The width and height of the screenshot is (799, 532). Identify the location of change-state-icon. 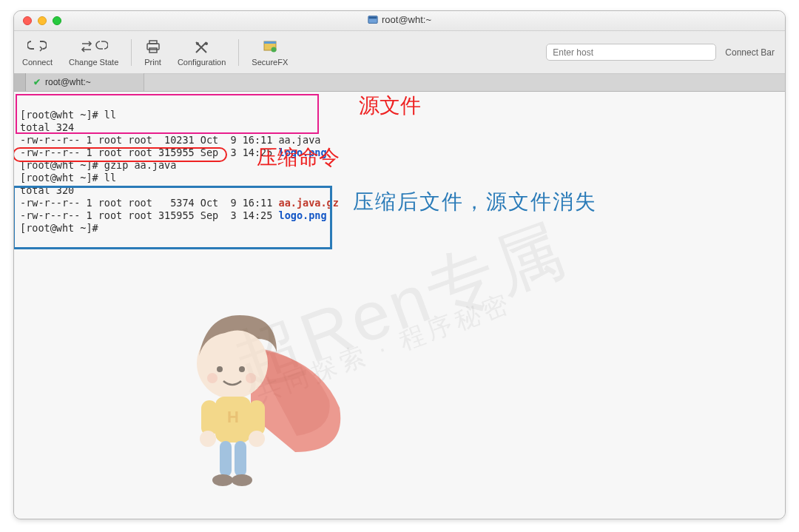
(94, 47).